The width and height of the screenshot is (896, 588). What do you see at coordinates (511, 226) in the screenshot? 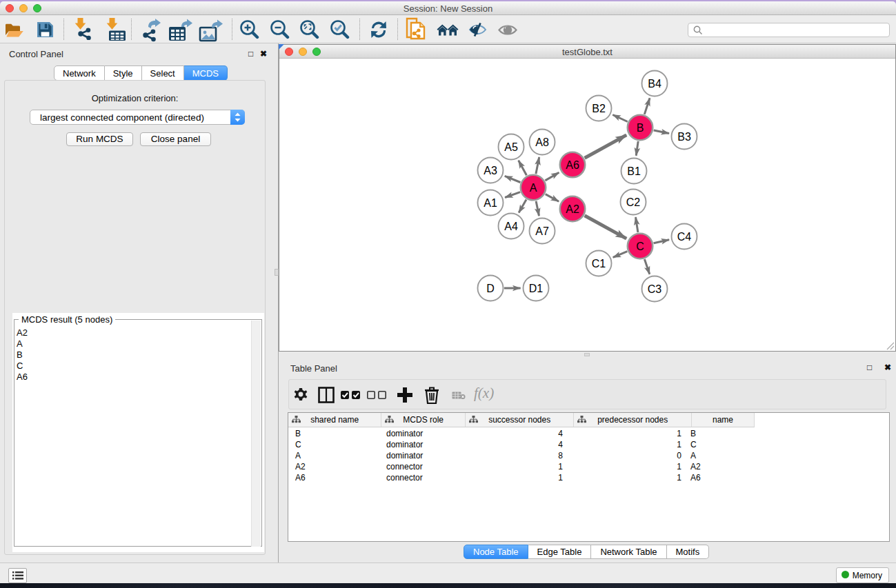
I see `svg-text: A4` at bounding box center [511, 226].